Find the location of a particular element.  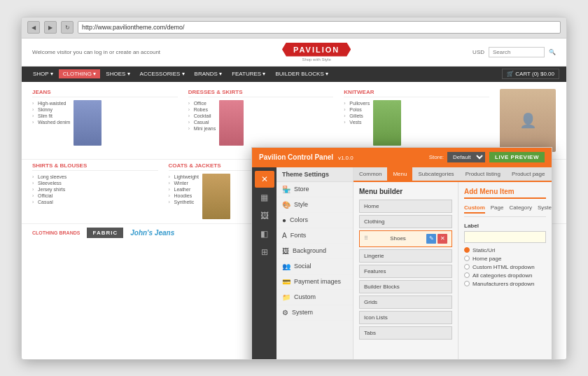

social-icon: 👥 is located at coordinates (286, 266).